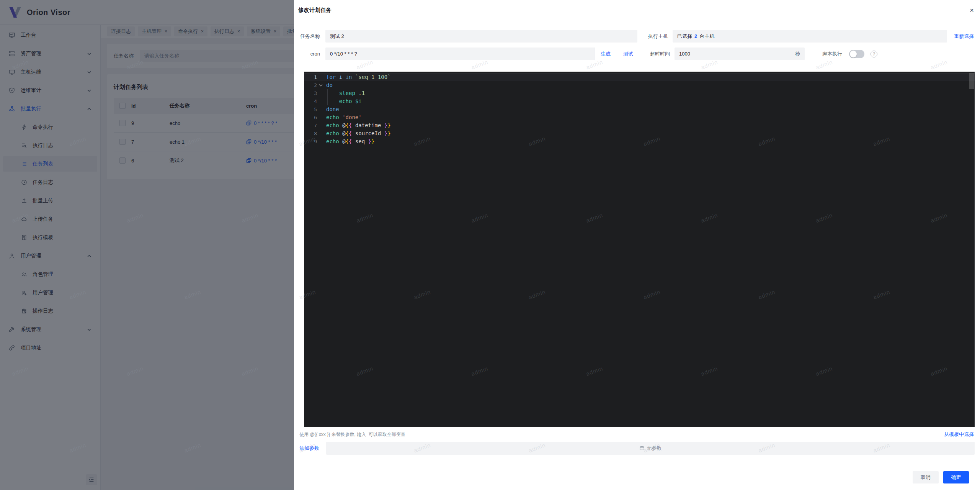 The image size is (980, 490). Describe the element at coordinates (639, 142) in the screenshot. I see `editor-line: 9echo @{{ seq }}` at that location.